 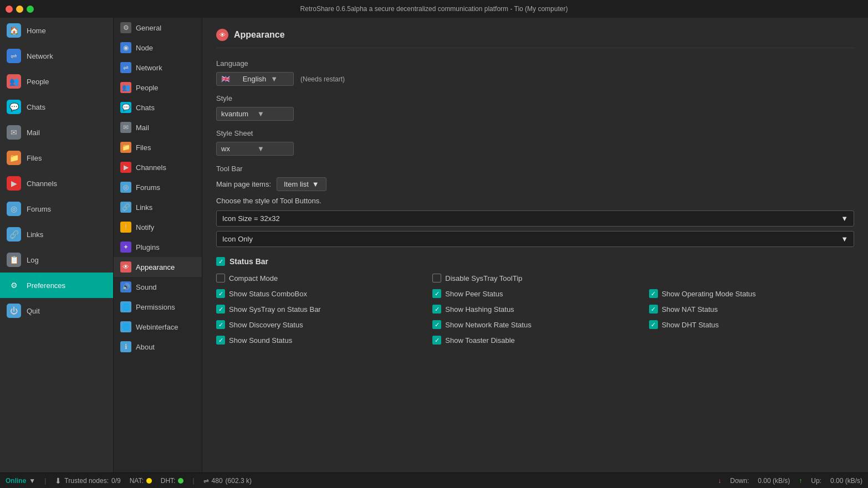 I want to click on pref-label-webinterface: Webinterface, so click(x=157, y=327).